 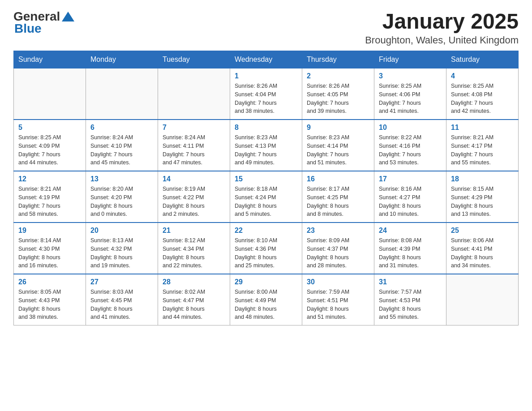 I want to click on calendar-cell: 4Sunrise: 8:25 AM Sunset: 4:08 PM Daylig…, so click(x=483, y=94).